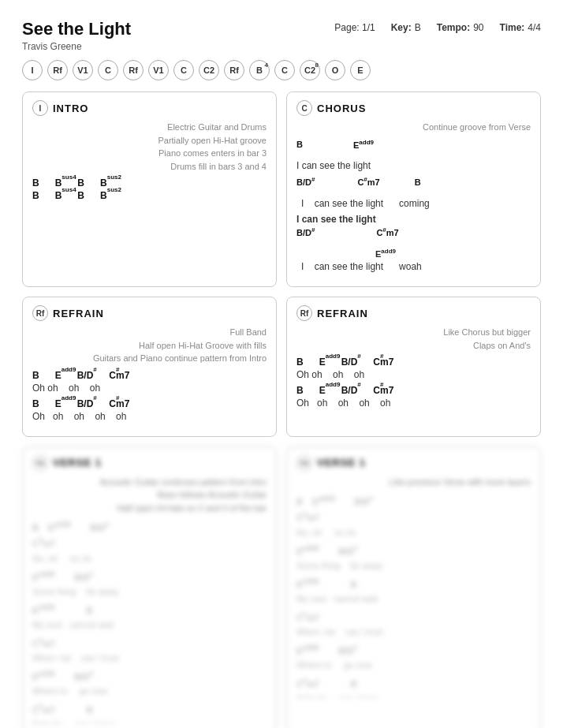 The image size is (563, 728). What do you see at coordinates (460, 28) in the screenshot?
I see `tempo-info: Tempo: 90` at bounding box center [460, 28].